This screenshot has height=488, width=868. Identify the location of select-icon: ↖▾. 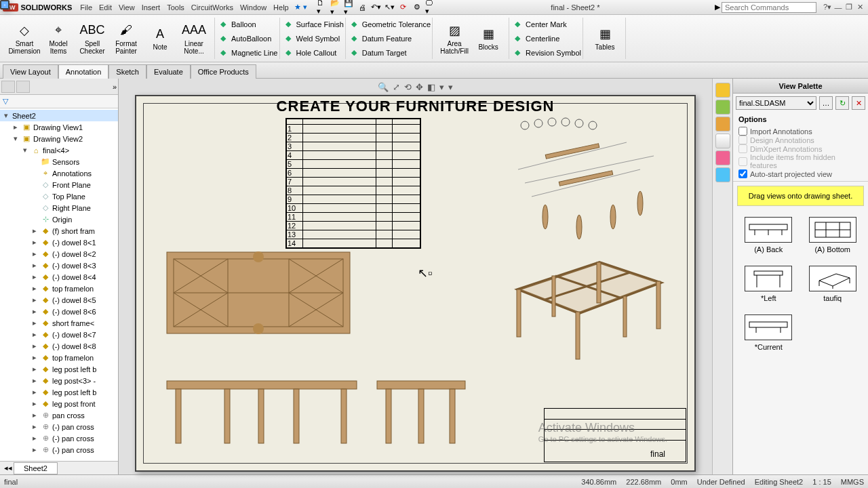
(390, 7).